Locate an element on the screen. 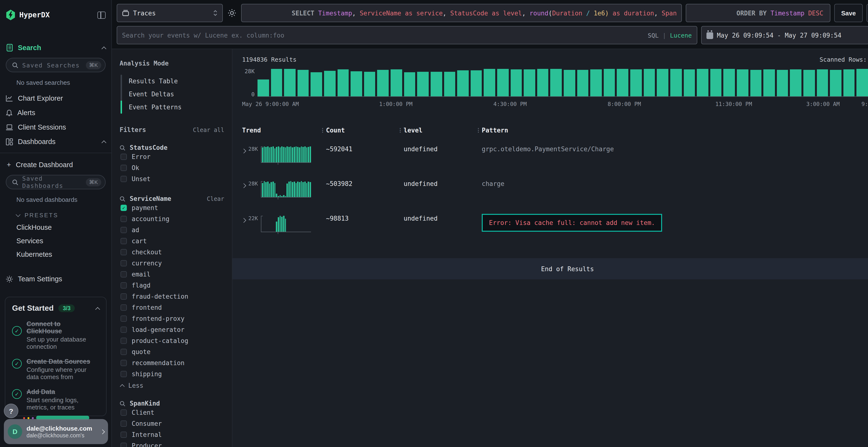 This screenshot has width=868, height=447. query-language-toggle: SQL | Lucene is located at coordinates (670, 35).